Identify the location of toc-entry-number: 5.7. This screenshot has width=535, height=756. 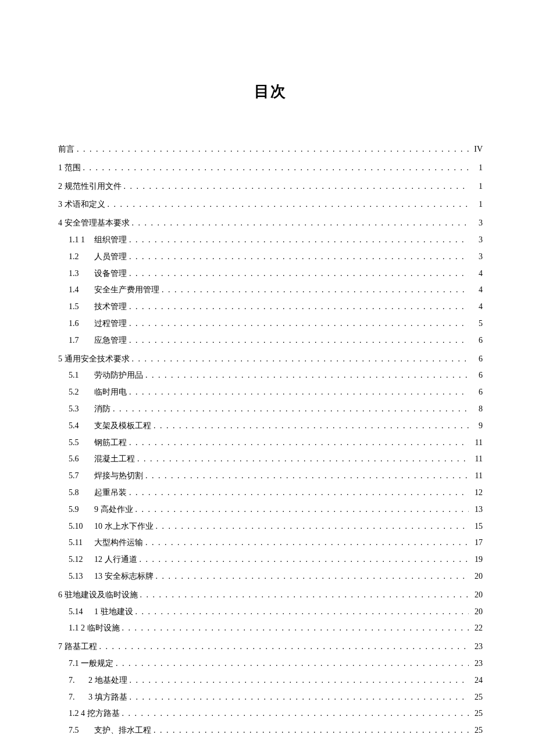
(81, 476).